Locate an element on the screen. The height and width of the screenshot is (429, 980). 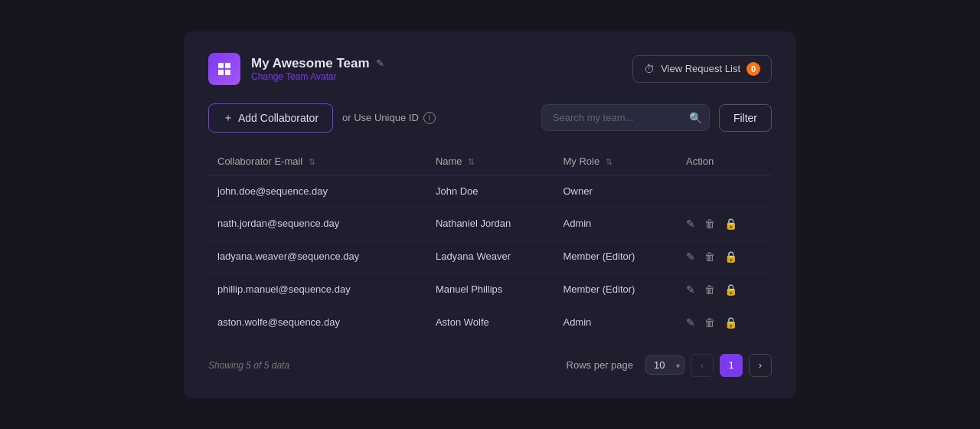
request-badge: 0 is located at coordinates (753, 69).